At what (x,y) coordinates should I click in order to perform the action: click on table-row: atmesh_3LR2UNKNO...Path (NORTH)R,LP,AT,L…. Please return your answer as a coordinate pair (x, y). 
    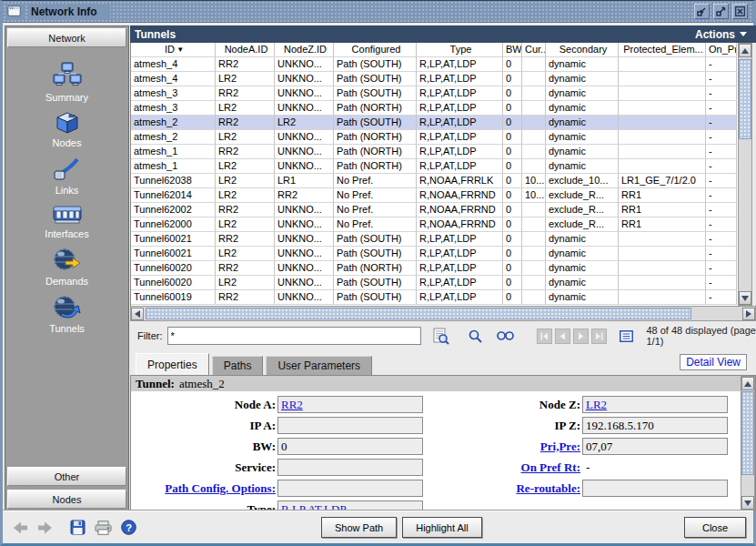
    Looking at the image, I should click on (435, 108).